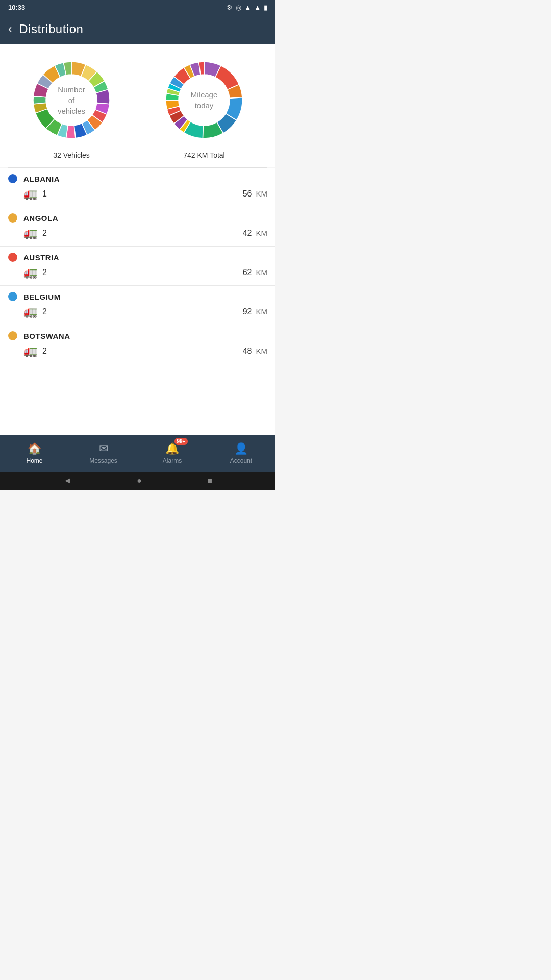 This screenshot has width=551, height=980. I want to click on vehicle-detail: 🚛 1, so click(35, 194).